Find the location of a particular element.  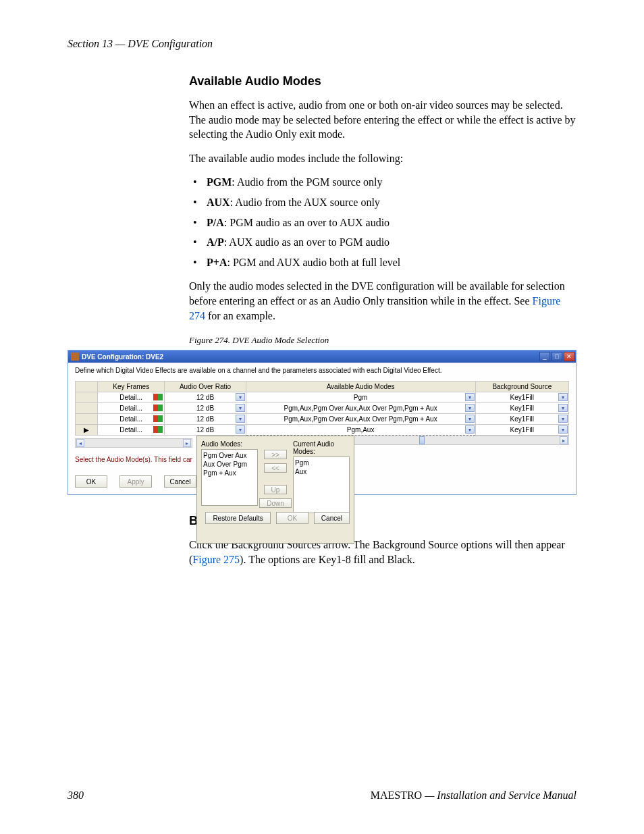

label-current-modes: Current Audio Modes: is located at coordinates (321, 448).